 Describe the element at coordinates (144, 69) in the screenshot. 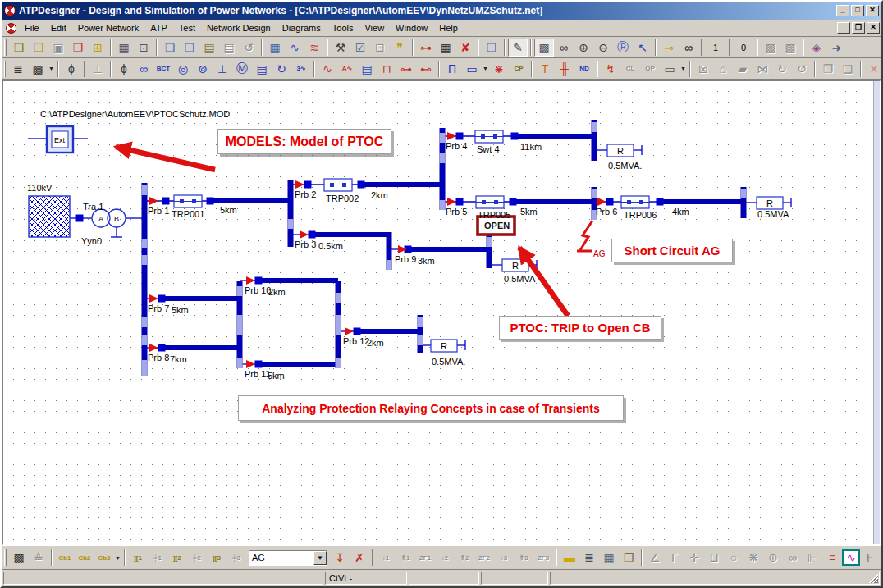

I see `transformer-icon: ∞` at that location.